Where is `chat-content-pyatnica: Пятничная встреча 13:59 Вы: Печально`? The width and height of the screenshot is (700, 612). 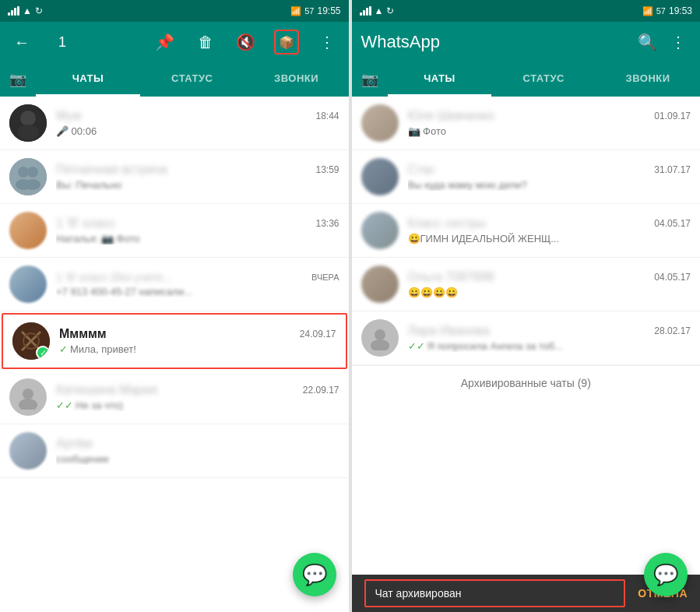 chat-content-pyatnica: Пятничная встреча 13:59 Вы: Печально is located at coordinates (198, 177).